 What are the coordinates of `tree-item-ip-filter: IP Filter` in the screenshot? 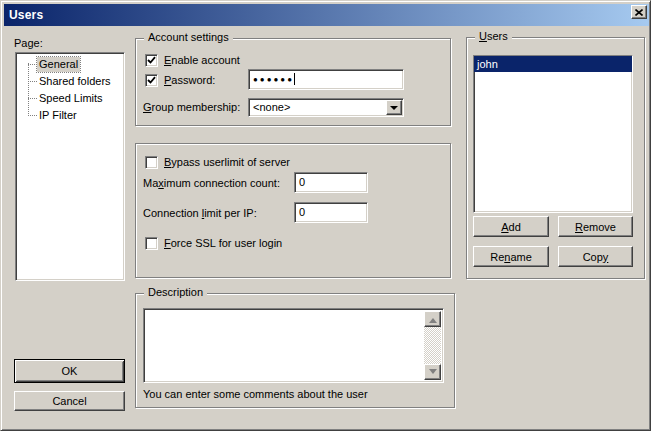 It's located at (70, 116).